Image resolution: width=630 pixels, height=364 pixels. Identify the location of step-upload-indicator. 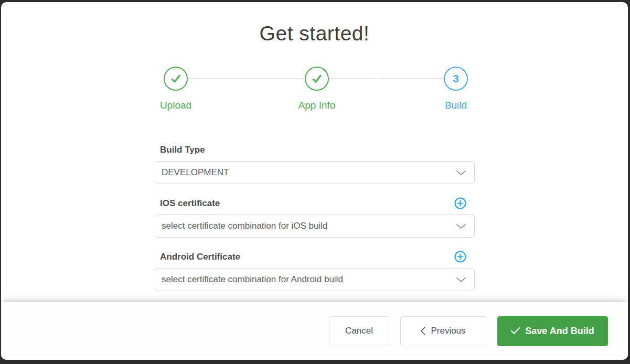
(176, 79).